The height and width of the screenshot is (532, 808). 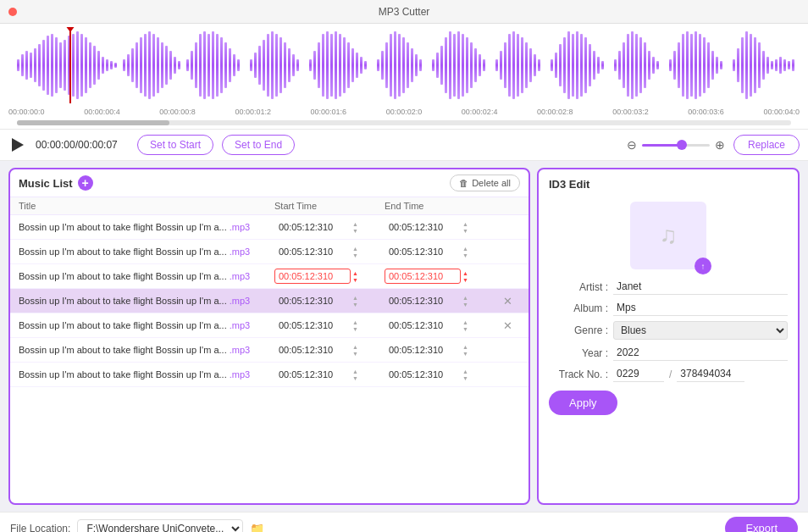 I want to click on track-total-input, so click(x=711, y=374).